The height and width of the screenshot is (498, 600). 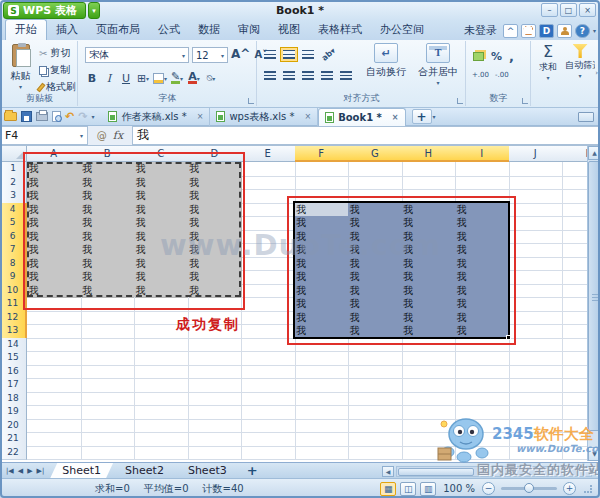 What do you see at coordinates (54, 332) in the screenshot?
I see `cell-A13` at bounding box center [54, 332].